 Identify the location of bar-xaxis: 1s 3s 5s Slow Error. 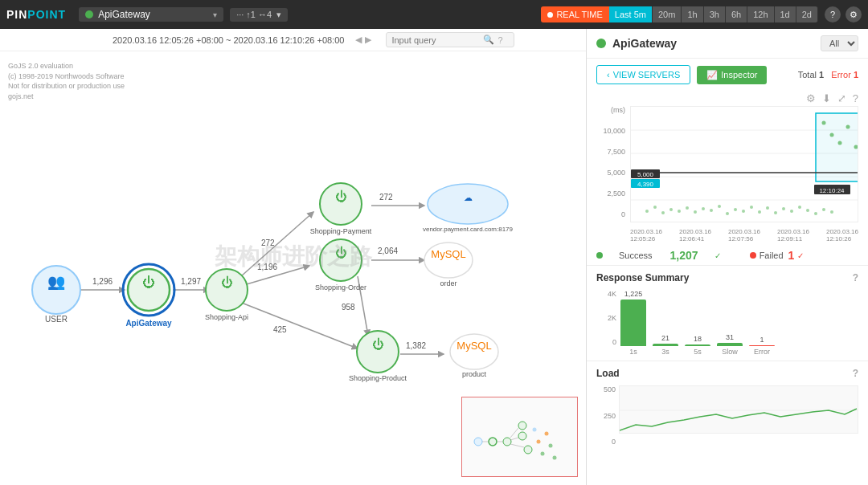
(739, 351).